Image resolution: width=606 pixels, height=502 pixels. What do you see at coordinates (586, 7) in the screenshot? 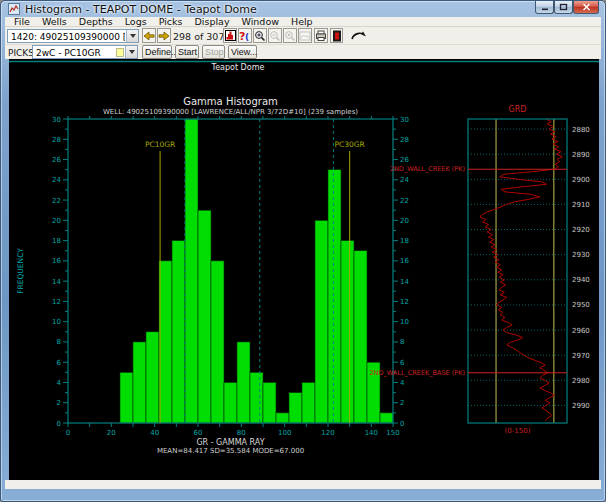
I see `close-icon` at bounding box center [586, 7].